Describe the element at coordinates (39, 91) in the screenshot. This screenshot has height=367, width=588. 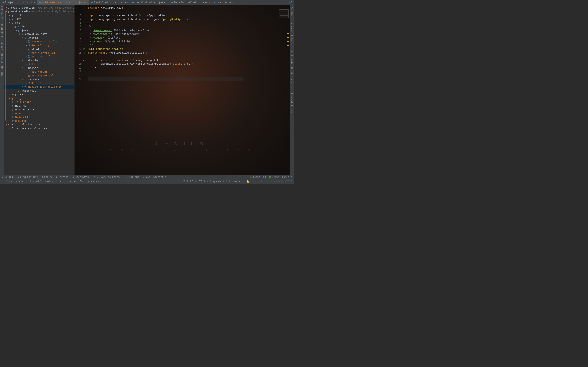
I see `tree-node: ▖resources` at that location.